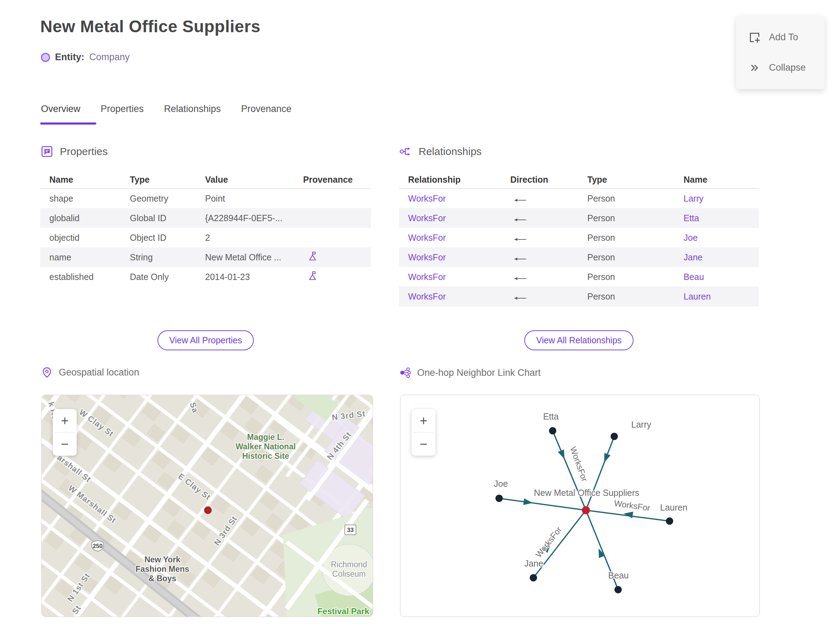  Describe the element at coordinates (670, 521) in the screenshot. I see `graph-node-Lauren` at that location.